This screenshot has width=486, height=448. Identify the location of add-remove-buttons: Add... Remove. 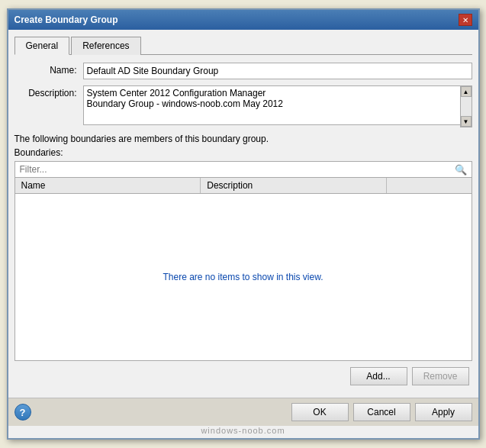
(243, 376).